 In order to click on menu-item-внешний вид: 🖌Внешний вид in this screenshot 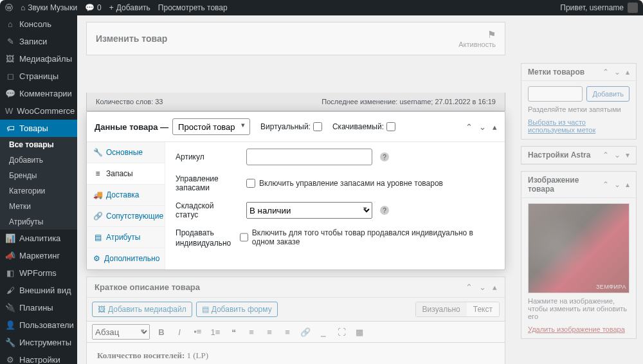, I will do `click(39, 291)`.